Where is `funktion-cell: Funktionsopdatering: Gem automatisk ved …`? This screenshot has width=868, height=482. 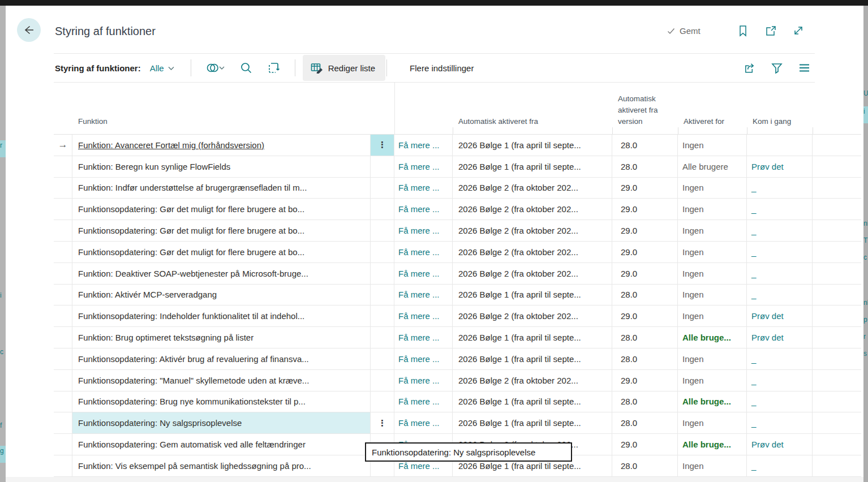
funktion-cell: Funktionsopdatering: Gem automatisk ved … is located at coordinates (222, 445).